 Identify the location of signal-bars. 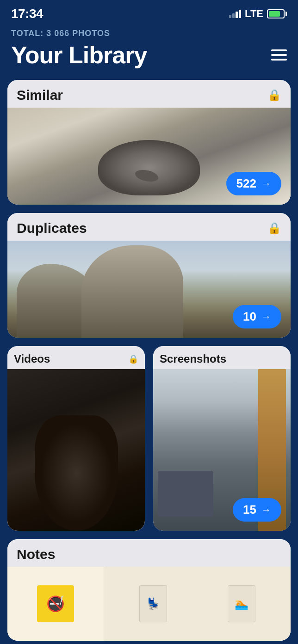
(235, 14).